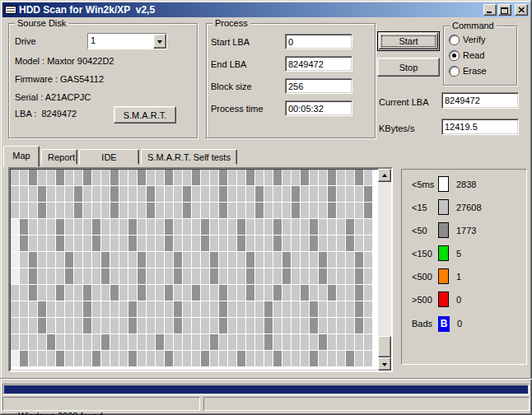 This screenshot has width=532, height=415. Describe the element at coordinates (26, 41) in the screenshot. I see `drive-label: Drive` at that location.